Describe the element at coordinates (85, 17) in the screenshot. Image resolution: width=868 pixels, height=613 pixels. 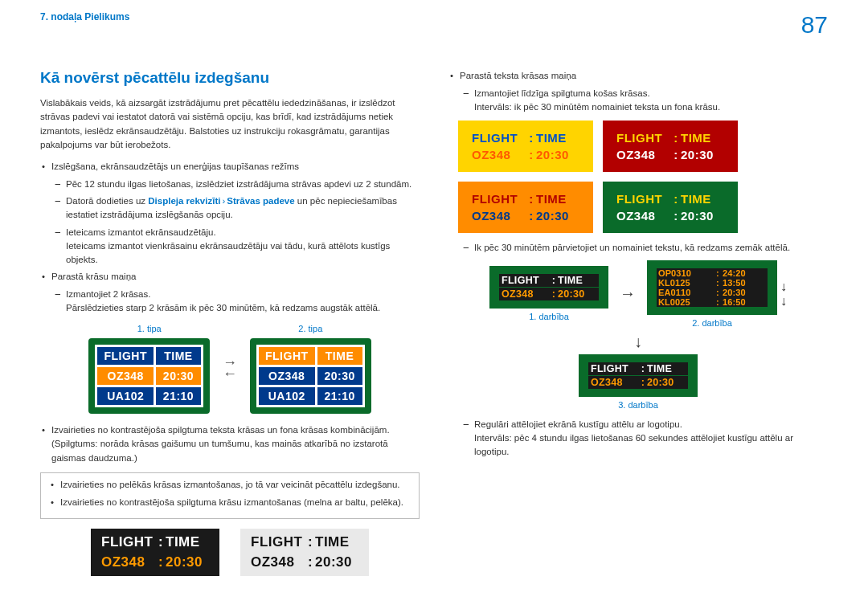
I see `breadcrumb: 7. nodaļa Pielikums` at that location.